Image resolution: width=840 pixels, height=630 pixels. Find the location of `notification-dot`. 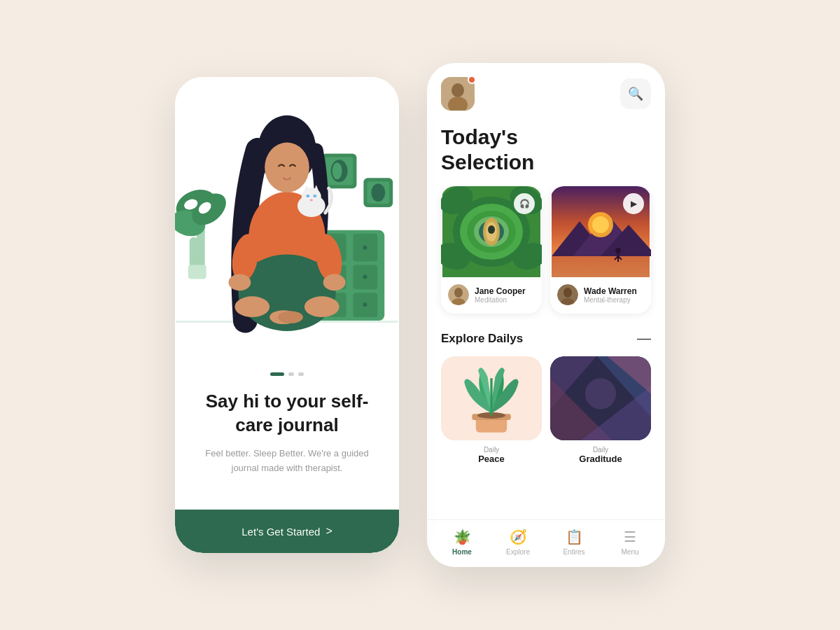

notification-dot is located at coordinates (472, 80).